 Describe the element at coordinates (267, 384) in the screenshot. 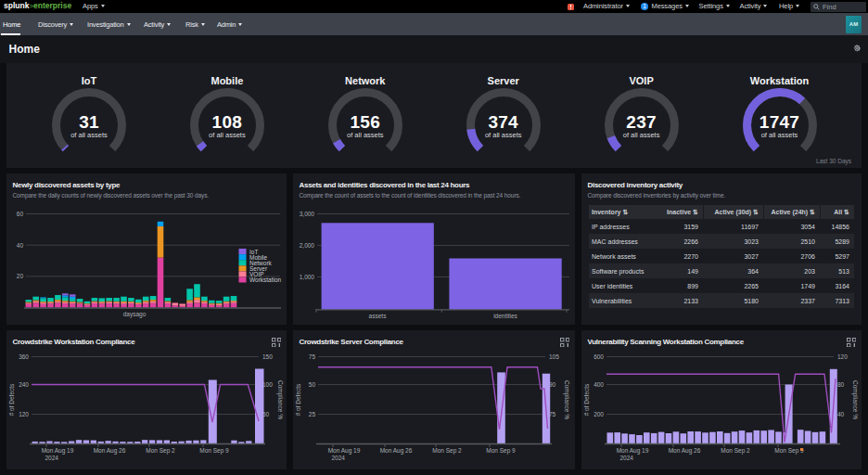

I see `svg-text: 100` at that location.